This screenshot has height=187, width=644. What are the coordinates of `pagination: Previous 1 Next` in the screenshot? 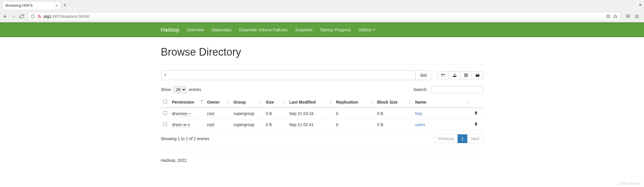 It's located at (459, 139).